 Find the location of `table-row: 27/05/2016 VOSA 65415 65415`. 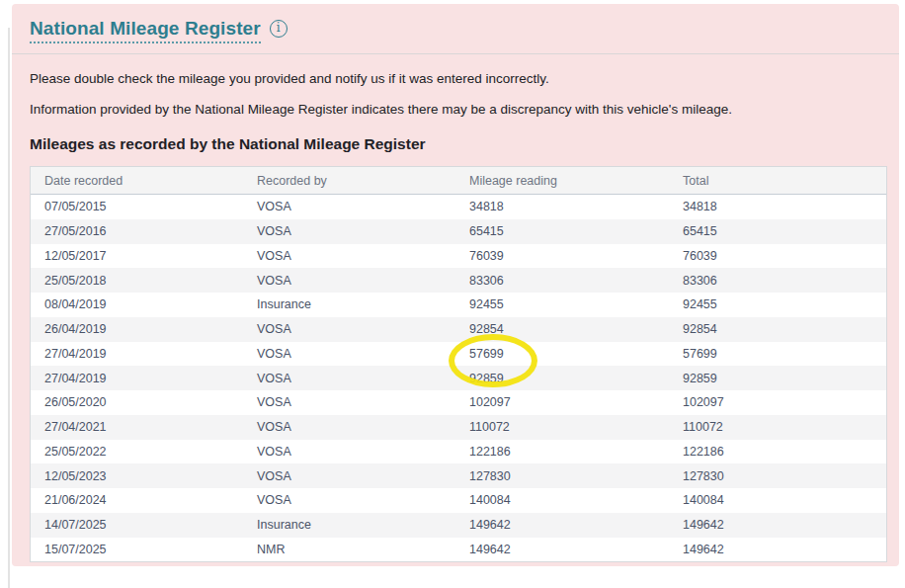

table-row: 27/05/2016 VOSA 65415 65415 is located at coordinates (458, 231).